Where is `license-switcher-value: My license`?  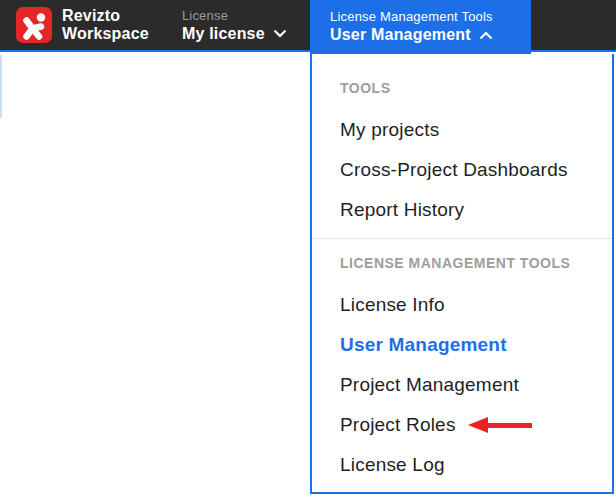 license-switcher-value: My license is located at coordinates (224, 34).